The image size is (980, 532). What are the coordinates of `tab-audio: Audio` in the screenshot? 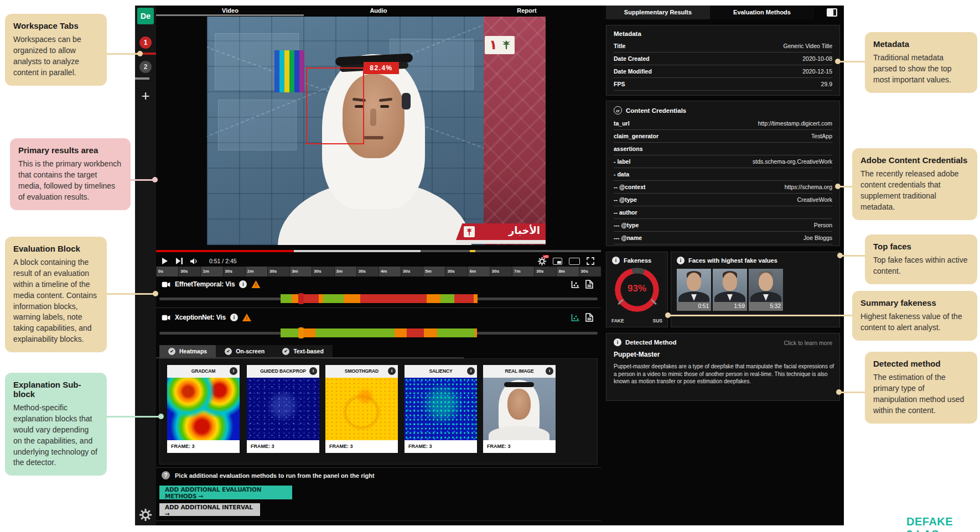 It's located at (378, 11).